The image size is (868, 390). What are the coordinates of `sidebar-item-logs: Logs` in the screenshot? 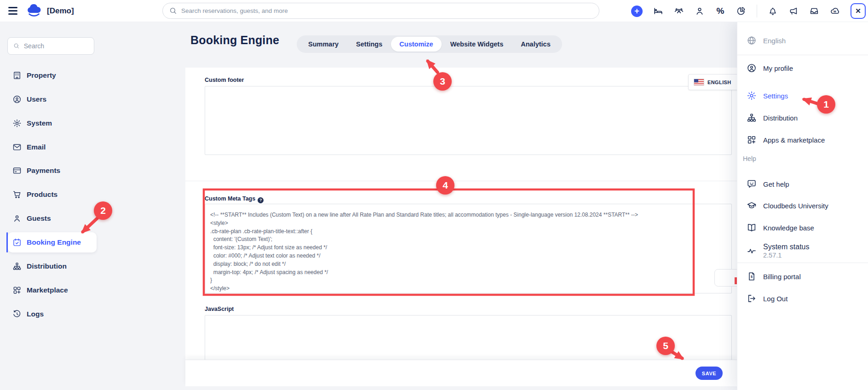 It's located at (52, 314).